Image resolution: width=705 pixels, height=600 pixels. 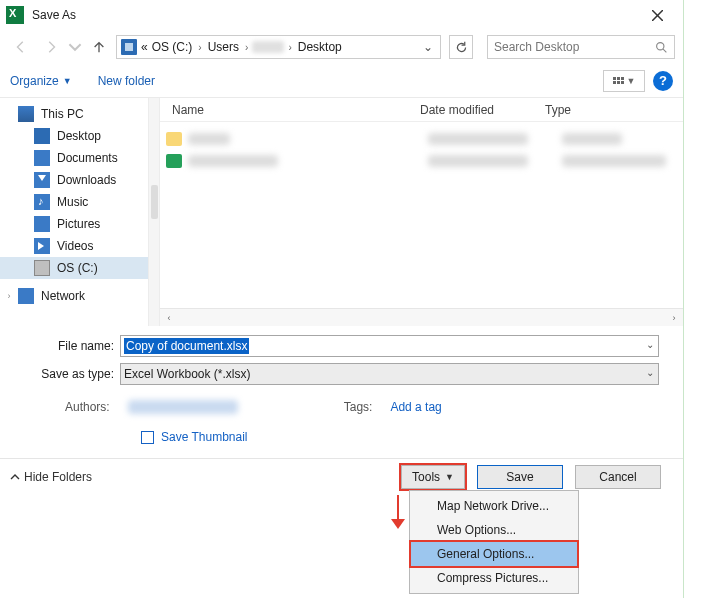 What do you see at coordinates (148, 438) in the screenshot?
I see `save-thumbnail-checkbox` at bounding box center [148, 438].